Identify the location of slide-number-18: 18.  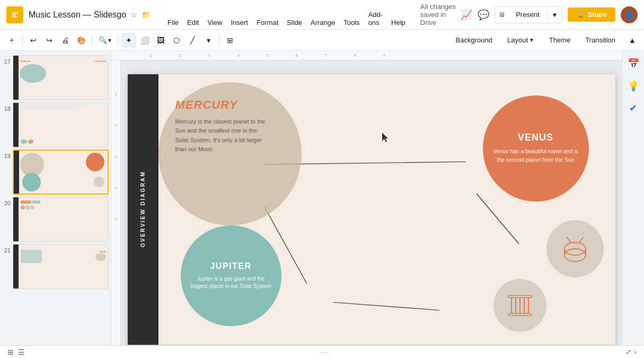
(6, 109).